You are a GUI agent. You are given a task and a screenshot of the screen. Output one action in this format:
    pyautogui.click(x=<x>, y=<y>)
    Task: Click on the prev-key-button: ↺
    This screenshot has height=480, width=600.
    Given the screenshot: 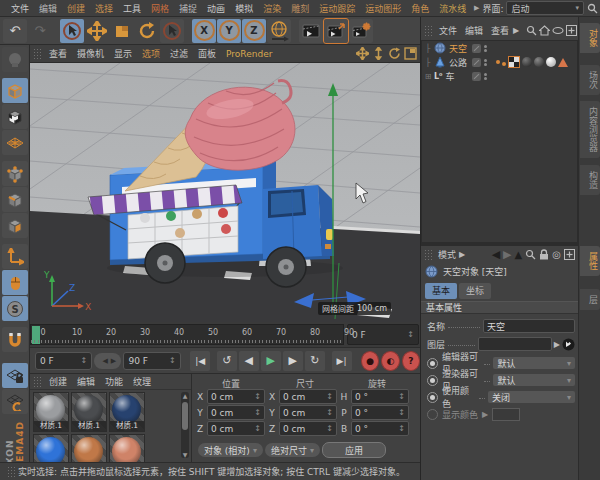 What is the action you would take?
    pyautogui.click(x=227, y=361)
    